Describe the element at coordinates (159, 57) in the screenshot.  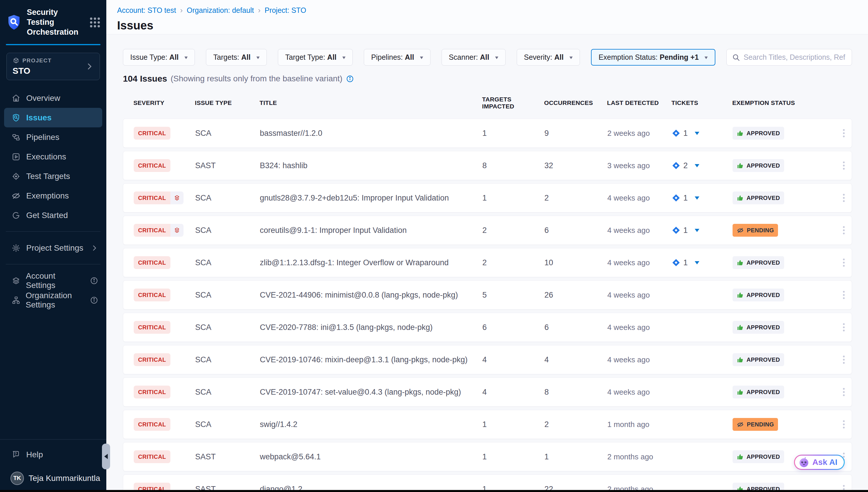
I see `filter-issue-type: Issue Type: All ▾` at that location.